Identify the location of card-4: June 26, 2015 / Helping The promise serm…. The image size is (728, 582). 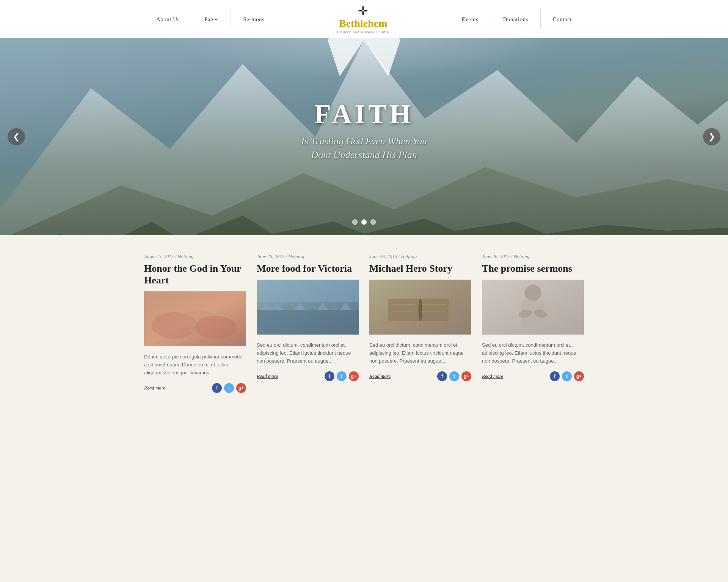
(533, 323).